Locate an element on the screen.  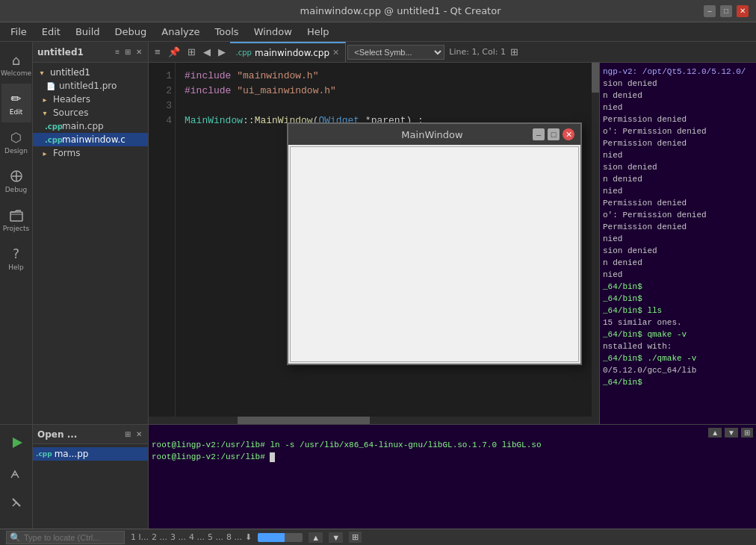
tree-node-headers: ▸ Headers is located at coordinates (90, 99).